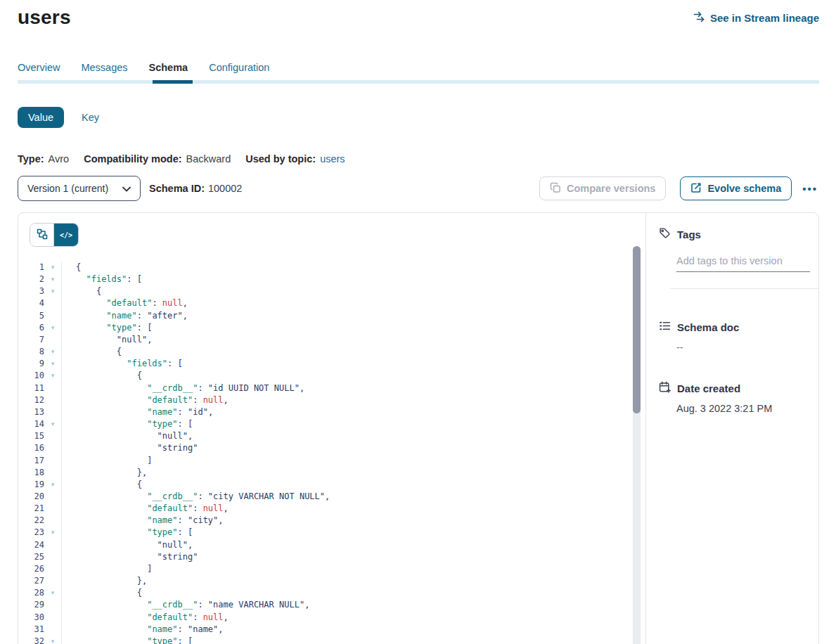  Describe the element at coordinates (31, 533) in the screenshot. I see `line-number: 23` at that location.